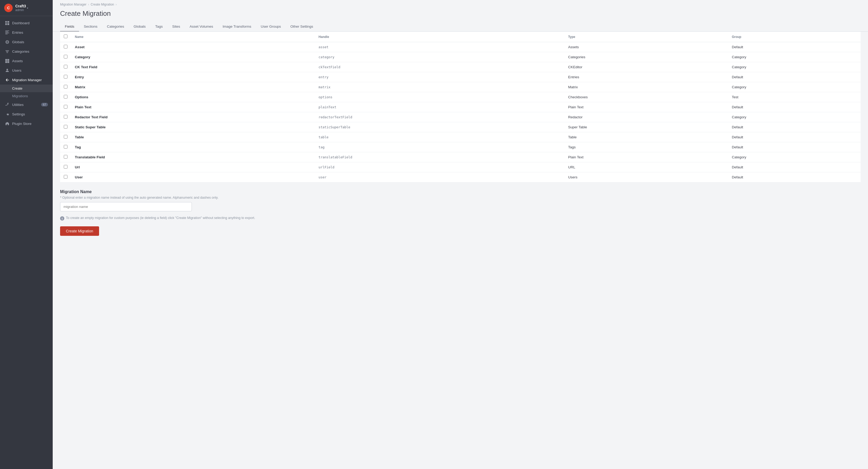 The height and width of the screenshot is (469, 868). I want to click on row-group: Category, so click(795, 87).